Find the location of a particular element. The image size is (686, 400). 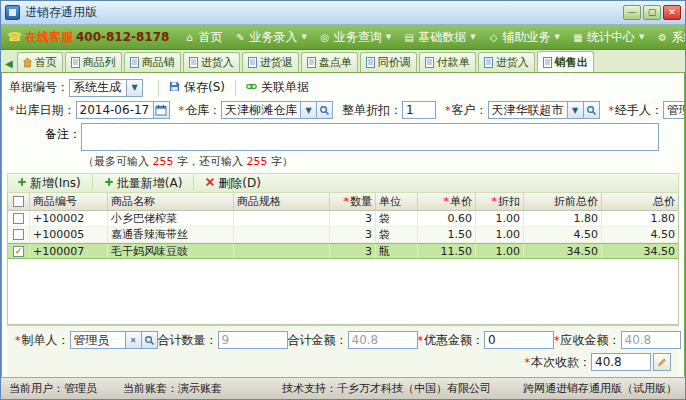

tab-product-sales: 商品销 is located at coordinates (152, 62).